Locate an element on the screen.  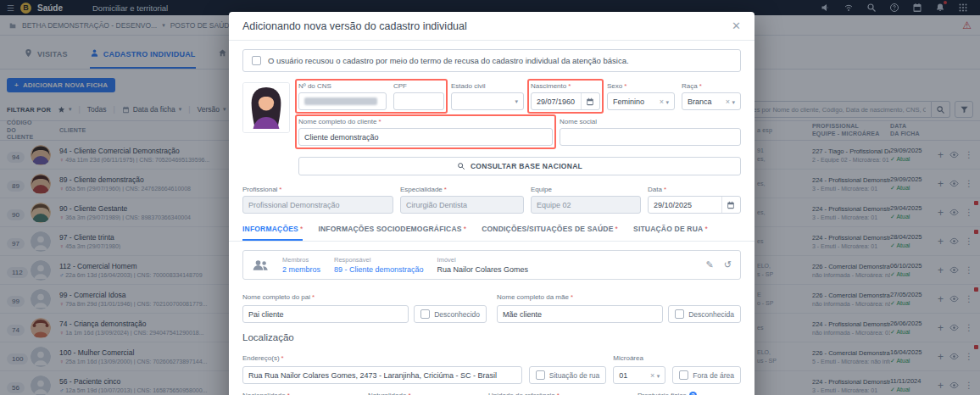
profissional-input: Profissional Demonstração is located at coordinates (318, 205).